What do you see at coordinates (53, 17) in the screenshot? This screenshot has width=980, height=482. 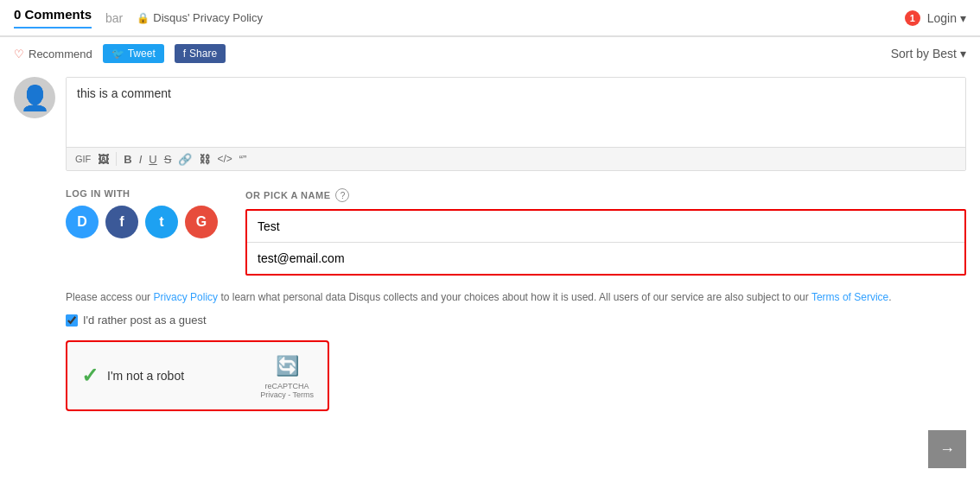 I see `comments-tab: 0 Comments` at bounding box center [53, 17].